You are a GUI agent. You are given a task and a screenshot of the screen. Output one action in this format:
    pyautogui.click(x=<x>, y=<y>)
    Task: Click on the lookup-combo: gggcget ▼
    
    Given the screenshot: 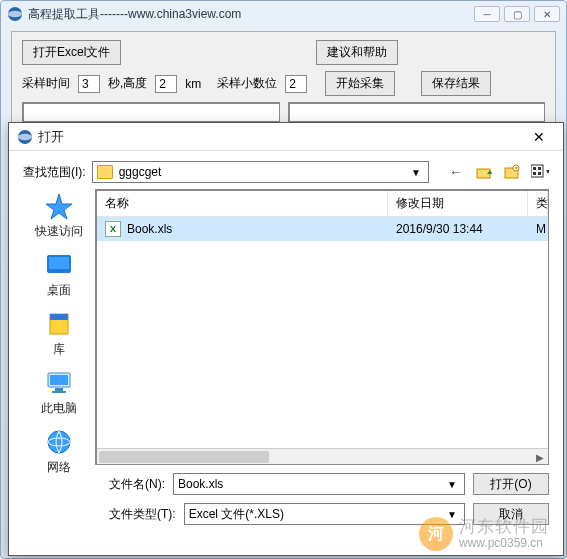 What is the action you would take?
    pyautogui.click(x=260, y=172)
    